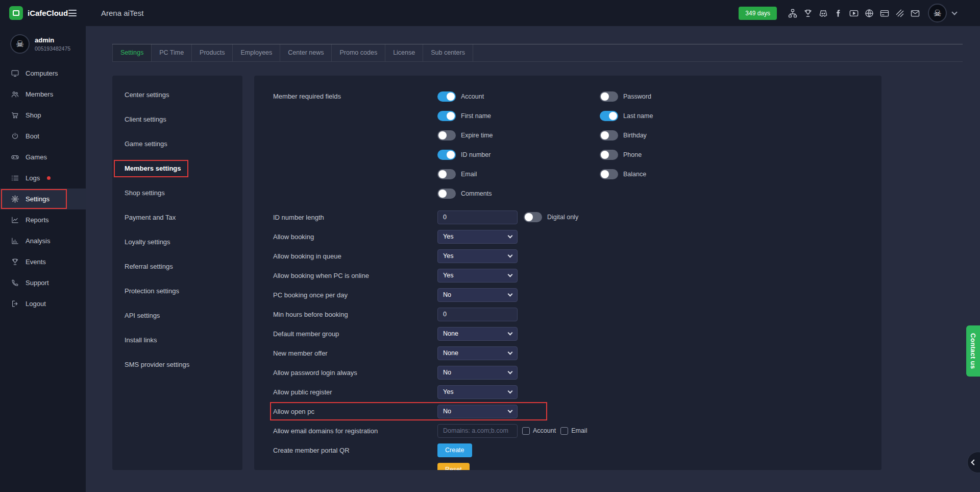 Image resolution: width=980 pixels, height=492 pixels. Describe the element at coordinates (355, 431) in the screenshot. I see `field-label: Allow email domains for registration` at that location.